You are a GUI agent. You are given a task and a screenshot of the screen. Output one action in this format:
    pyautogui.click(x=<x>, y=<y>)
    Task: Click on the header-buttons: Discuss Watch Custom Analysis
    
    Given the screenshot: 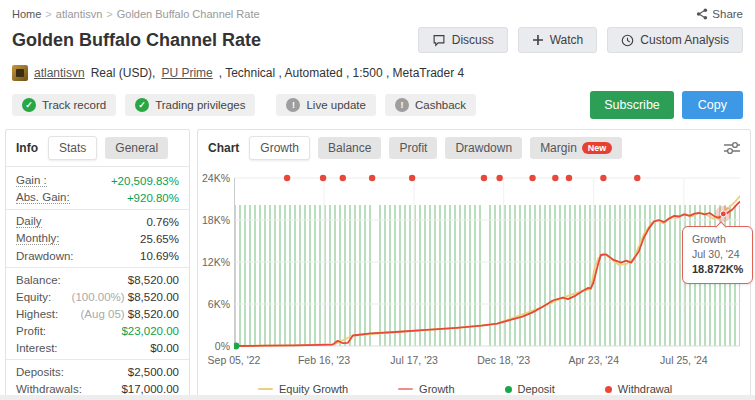 What is the action you would take?
    pyautogui.click(x=580, y=40)
    